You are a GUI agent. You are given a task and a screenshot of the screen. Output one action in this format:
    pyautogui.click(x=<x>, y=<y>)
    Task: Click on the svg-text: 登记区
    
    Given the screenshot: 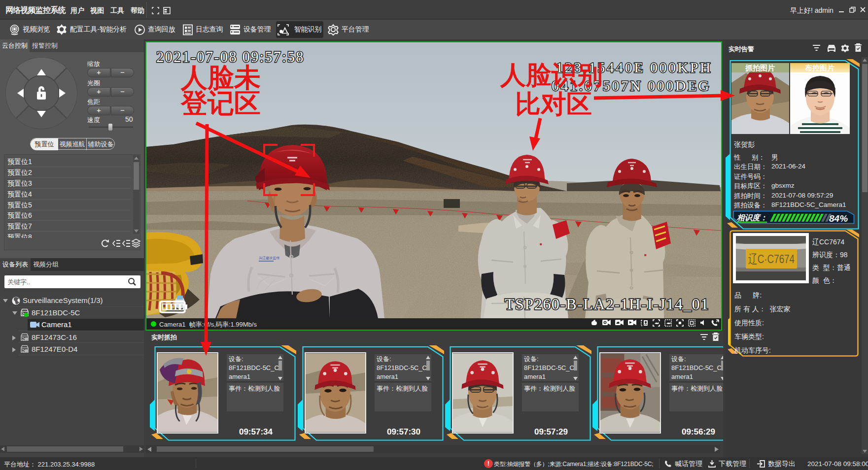 What is the action you would take?
    pyautogui.click(x=220, y=103)
    